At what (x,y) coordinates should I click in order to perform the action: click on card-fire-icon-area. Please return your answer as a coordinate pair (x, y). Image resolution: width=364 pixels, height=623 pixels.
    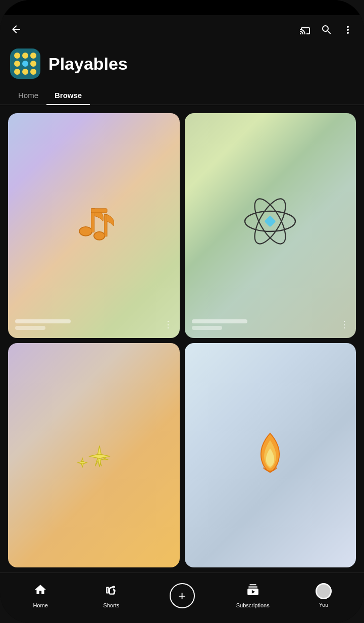
    Looking at the image, I should click on (271, 457).